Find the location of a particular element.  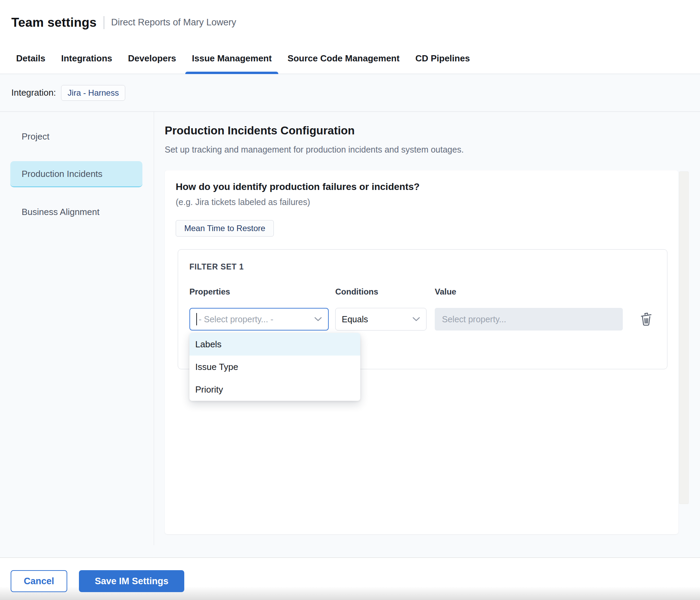

text-cursor is located at coordinates (197, 319).